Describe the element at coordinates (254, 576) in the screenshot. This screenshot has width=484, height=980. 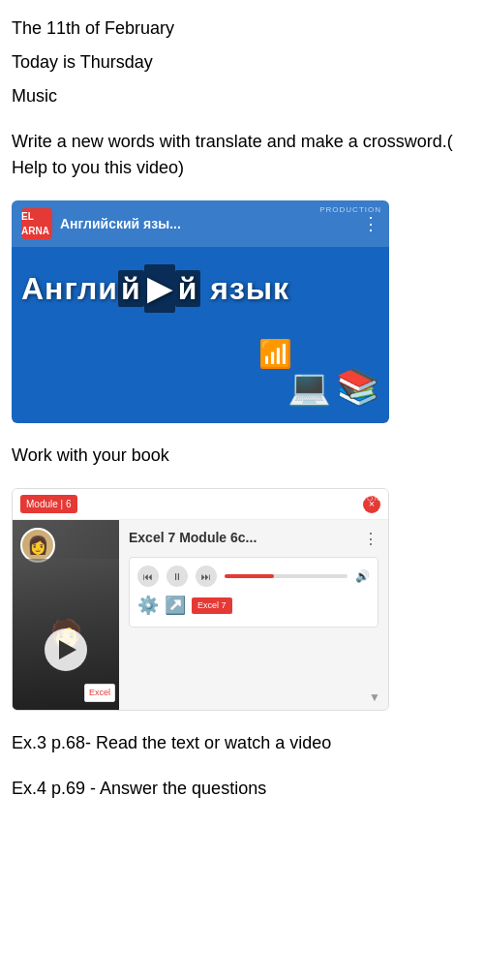
I see `controls-row: ⏮ ⏸ ⏭ 🔊` at that location.